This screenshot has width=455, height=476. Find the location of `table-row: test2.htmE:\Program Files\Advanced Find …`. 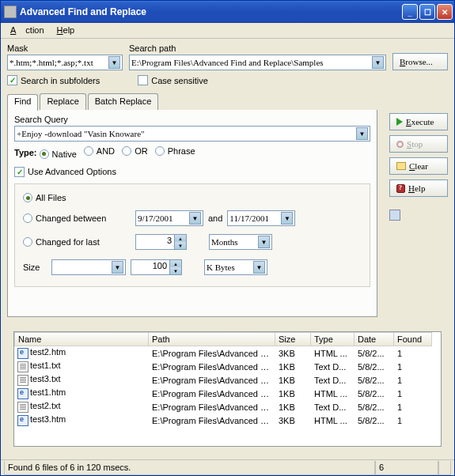

table-row: test2.htmE:\Program Files\Advanced Find … is located at coordinates (228, 353).